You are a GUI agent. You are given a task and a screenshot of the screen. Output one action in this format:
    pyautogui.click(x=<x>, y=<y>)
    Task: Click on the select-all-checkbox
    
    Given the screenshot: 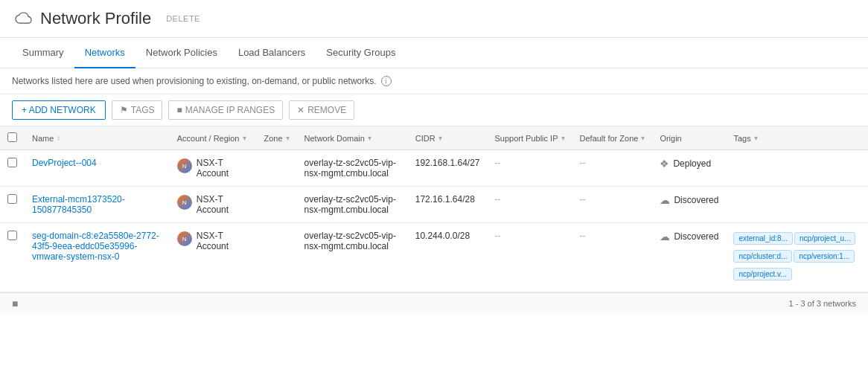 What is the action you would take?
    pyautogui.click(x=12, y=137)
    